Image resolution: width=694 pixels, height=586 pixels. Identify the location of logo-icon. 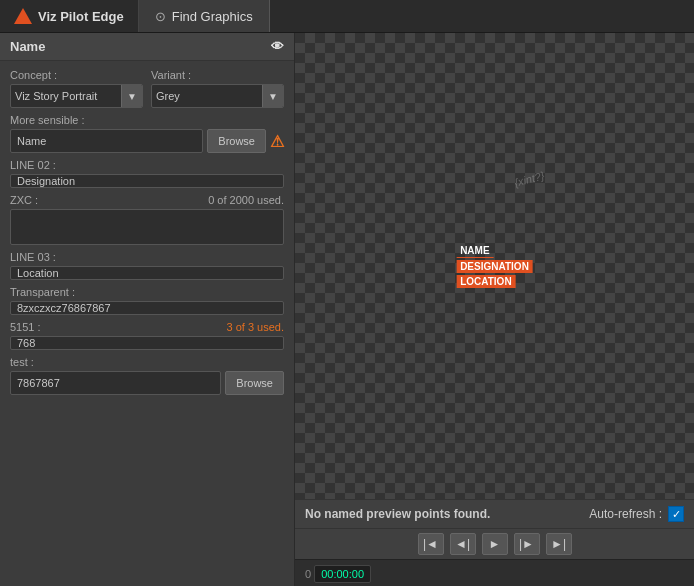
(23, 16).